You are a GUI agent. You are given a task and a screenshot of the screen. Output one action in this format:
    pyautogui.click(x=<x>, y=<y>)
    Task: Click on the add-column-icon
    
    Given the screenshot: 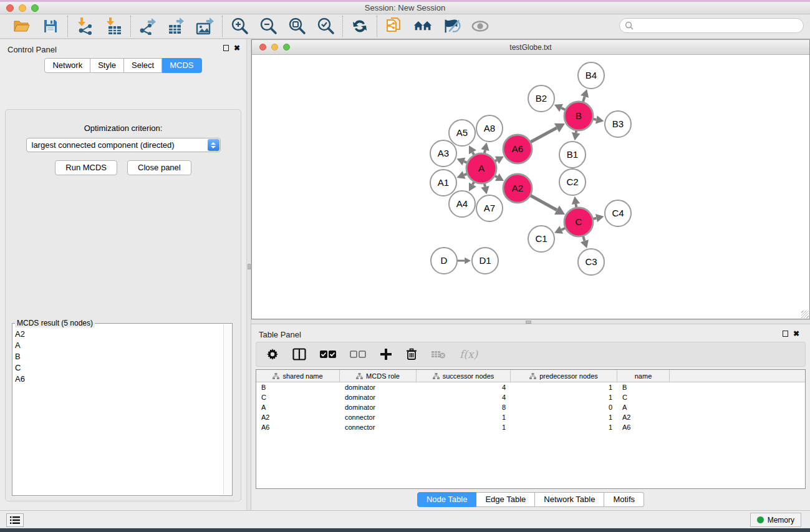 What is the action you would take?
    pyautogui.click(x=386, y=354)
    